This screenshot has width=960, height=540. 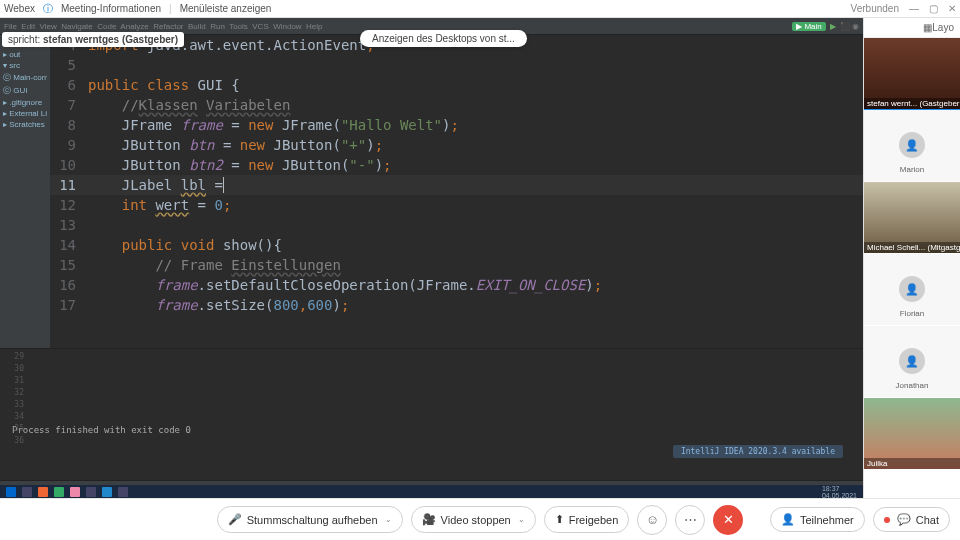 I want to click on participant-tile: Julika, so click(x=912, y=434).